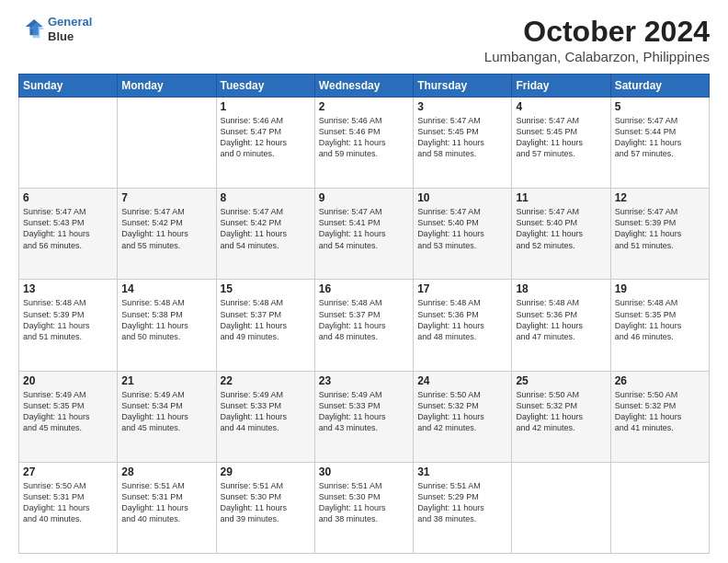 The width and height of the screenshot is (728, 563). Describe the element at coordinates (660, 234) in the screenshot. I see `calendar-cell: 12Sunrise: 5:47 AM Sunset: 5:39 PM Dayli…` at that location.